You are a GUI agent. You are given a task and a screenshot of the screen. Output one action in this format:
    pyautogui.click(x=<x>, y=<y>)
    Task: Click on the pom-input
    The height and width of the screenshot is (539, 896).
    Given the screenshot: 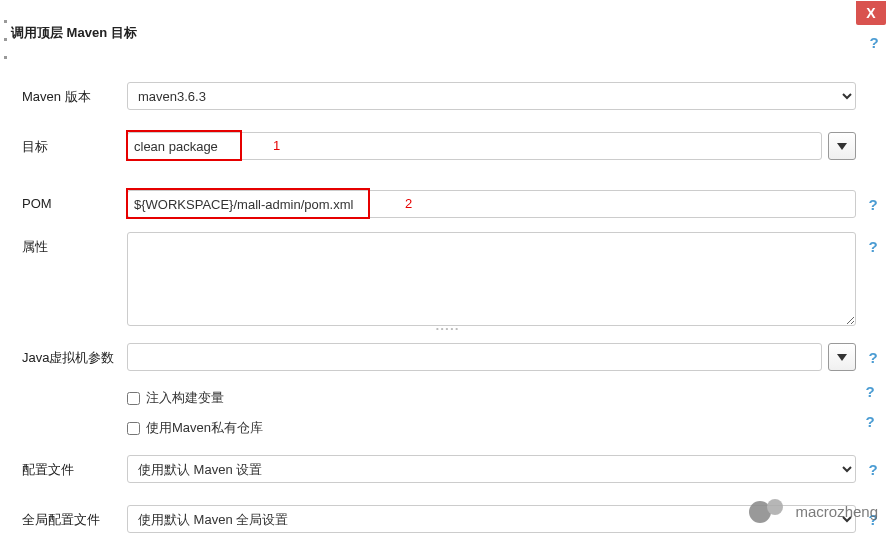 What is the action you would take?
    pyautogui.click(x=492, y=204)
    